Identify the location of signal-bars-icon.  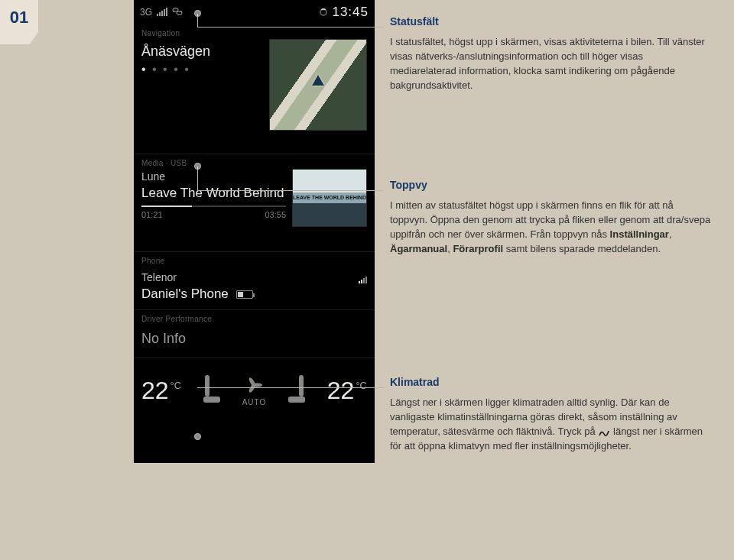
(162, 12).